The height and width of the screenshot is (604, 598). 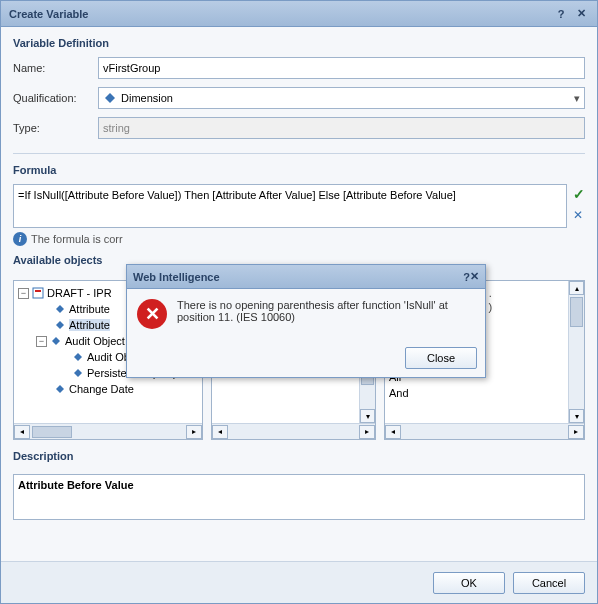 I want to click on close-button: Close, so click(x=441, y=358).